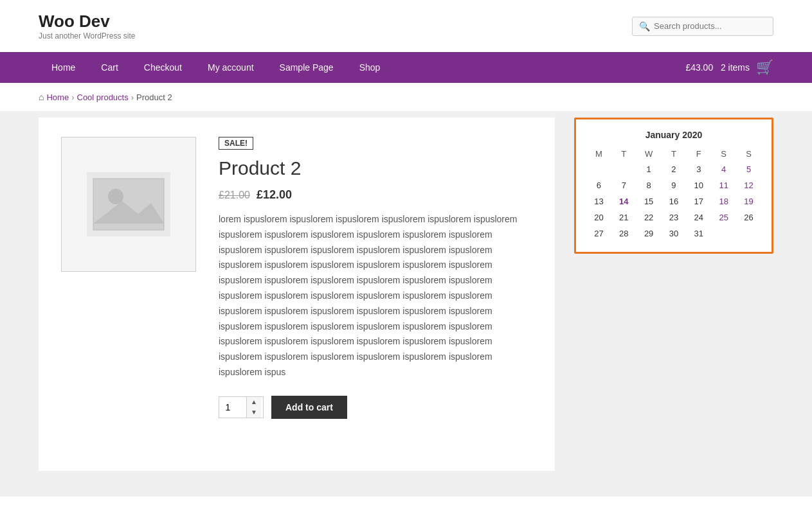 This screenshot has width=812, height=530. What do you see at coordinates (748, 185) in the screenshot?
I see `calendar-day-link: 12` at bounding box center [748, 185].